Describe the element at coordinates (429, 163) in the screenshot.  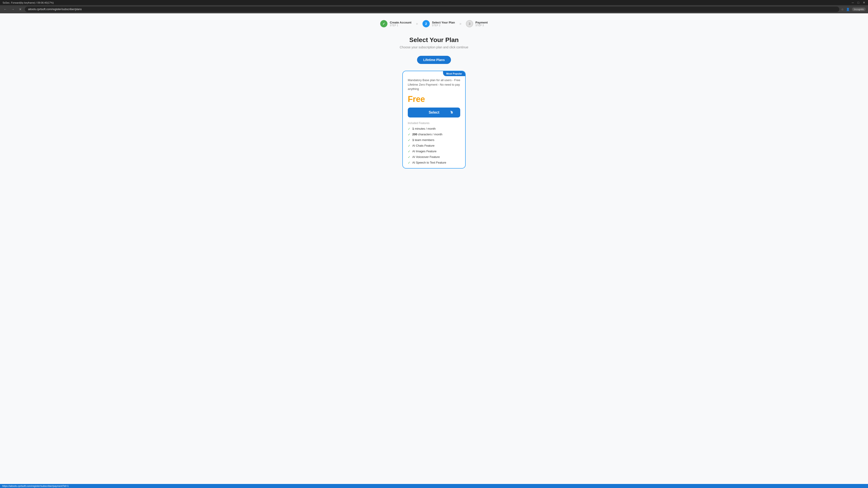
I see `feature-text-6: AI Speech to Text Feature` at that location.